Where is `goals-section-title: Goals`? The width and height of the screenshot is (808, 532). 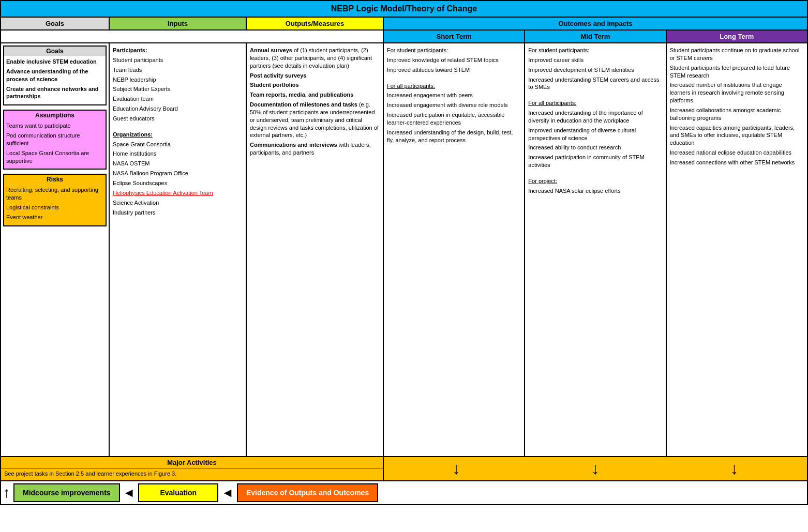
goals-section-title: Goals is located at coordinates (55, 51).